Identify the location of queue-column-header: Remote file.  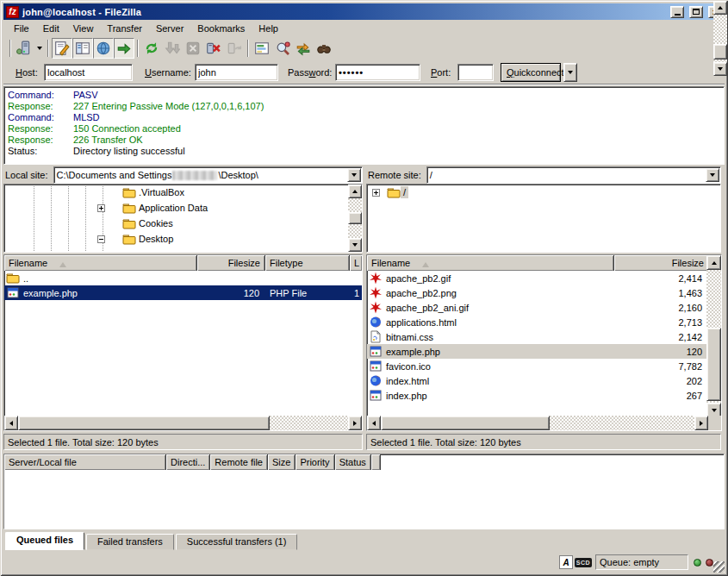
(240, 462).